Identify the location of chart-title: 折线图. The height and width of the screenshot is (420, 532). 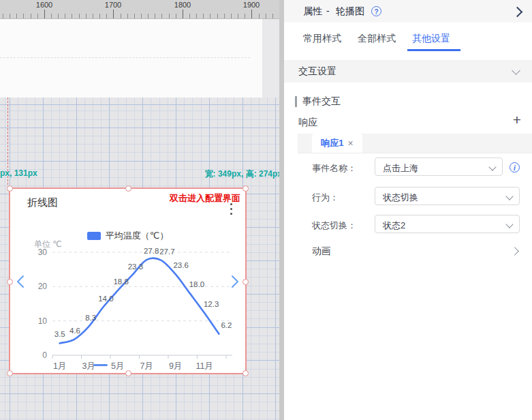
(42, 203).